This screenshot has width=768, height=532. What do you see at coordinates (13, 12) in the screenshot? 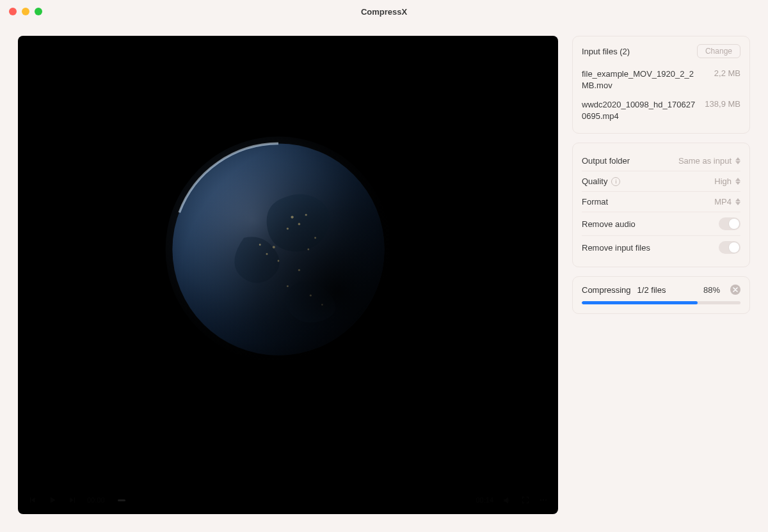
I see `close-icon` at bounding box center [13, 12].